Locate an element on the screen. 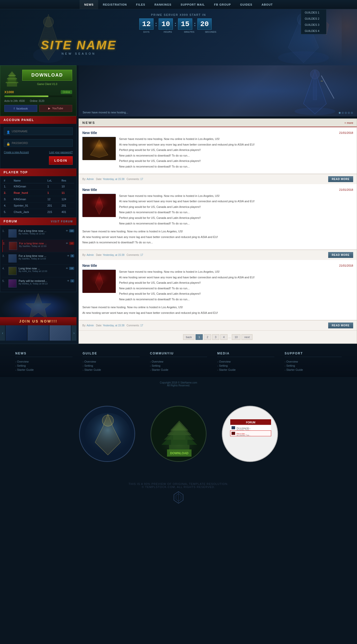 The width and height of the screenshot is (357, 644). pagination-page-2: 2 is located at coordinates (207, 337).